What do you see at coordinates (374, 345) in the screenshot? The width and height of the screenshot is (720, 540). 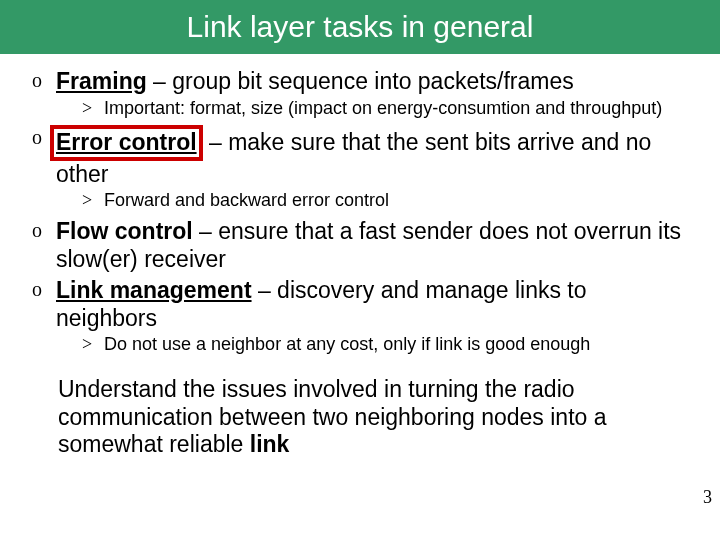 I see `sub-list: Do not use a neighbor at any cost, only …` at bounding box center [374, 345].